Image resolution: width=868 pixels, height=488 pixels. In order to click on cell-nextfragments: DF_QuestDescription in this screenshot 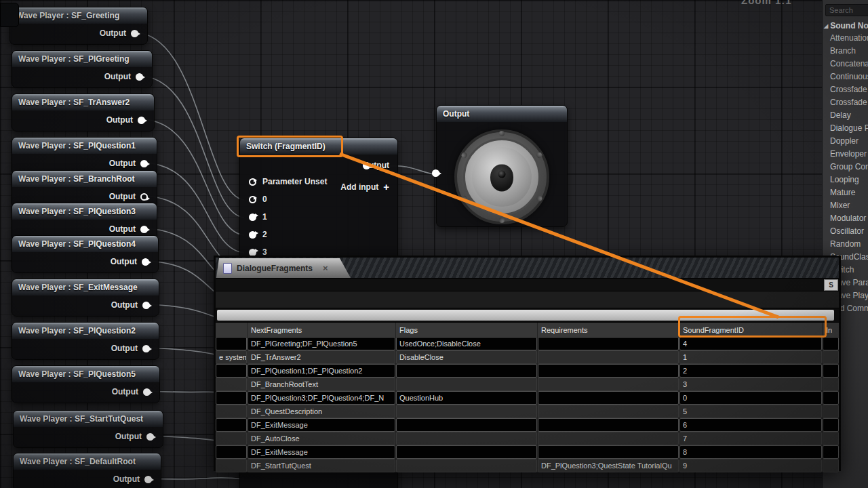, I will do `click(321, 411)`.